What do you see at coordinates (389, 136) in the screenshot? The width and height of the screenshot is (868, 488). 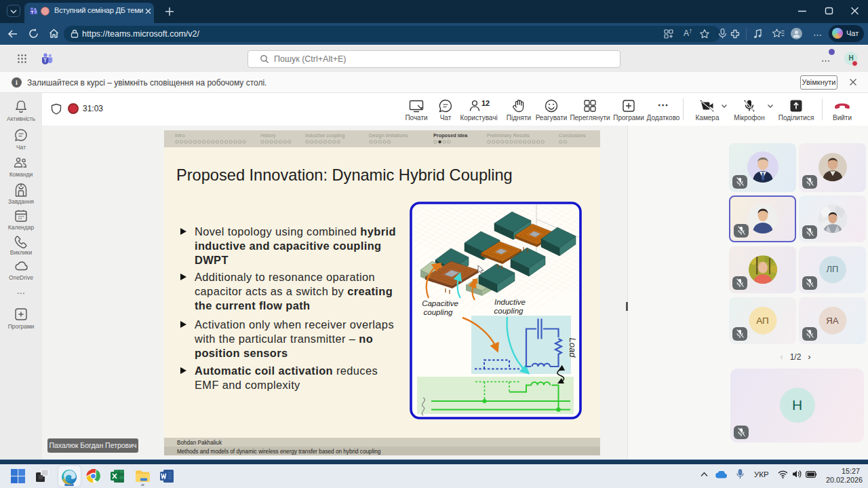 I see `svg-text: Design limitations` at bounding box center [389, 136].